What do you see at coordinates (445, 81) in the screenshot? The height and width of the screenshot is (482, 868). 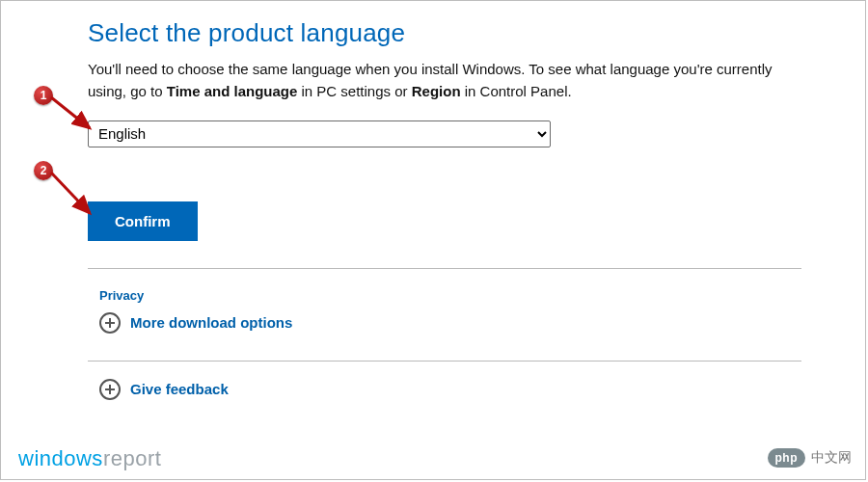 I see `instruction-text: You'll need to choose the same language …` at bounding box center [445, 81].